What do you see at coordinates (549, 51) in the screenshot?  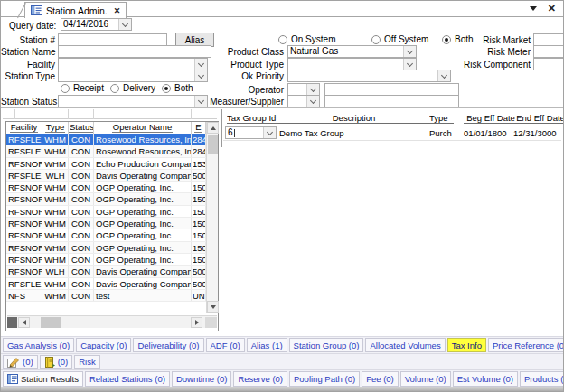 I see `risk-meter-input` at bounding box center [549, 51].